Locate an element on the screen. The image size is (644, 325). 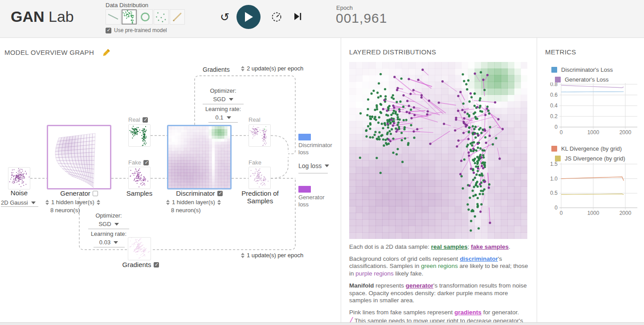
caption-link: real samples is located at coordinates (449, 247).